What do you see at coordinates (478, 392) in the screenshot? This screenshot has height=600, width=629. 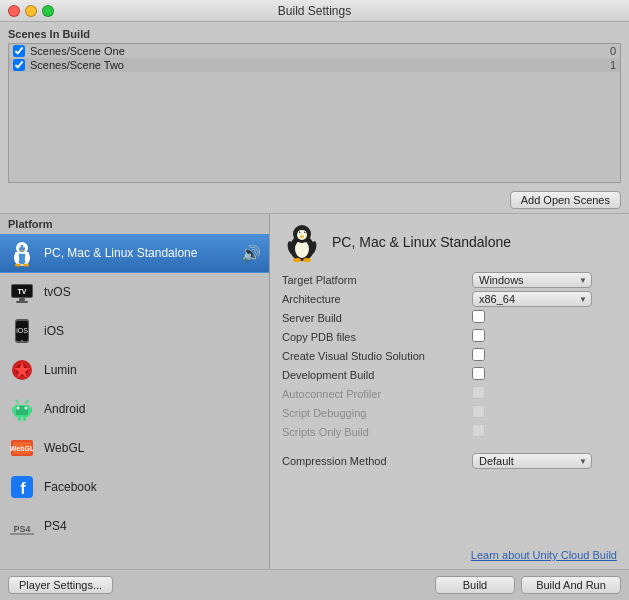 I see `checkbox-autoconnect-profiler` at bounding box center [478, 392].